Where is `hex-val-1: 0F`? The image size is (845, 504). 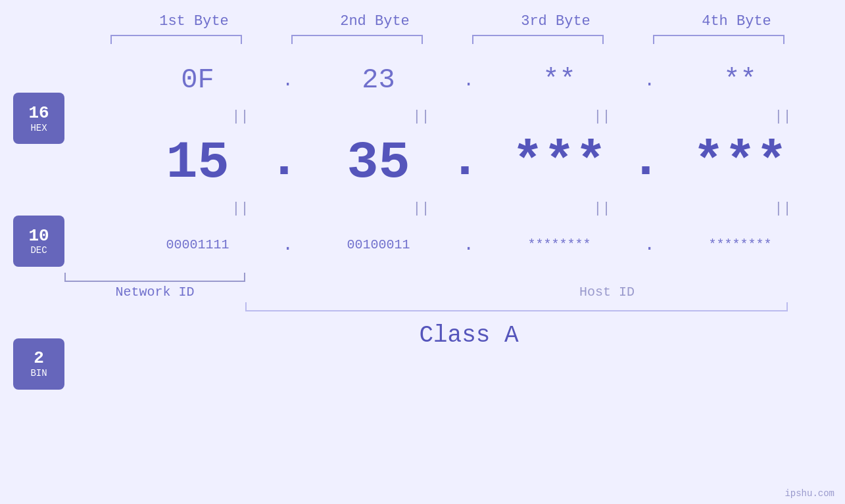
hex-val-1: 0F is located at coordinates (197, 80).